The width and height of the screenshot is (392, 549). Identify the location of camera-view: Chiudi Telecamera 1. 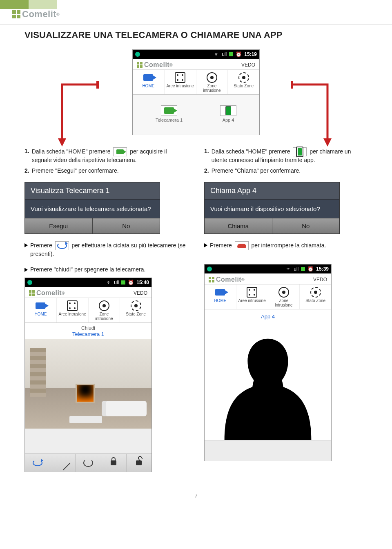
(88, 388).